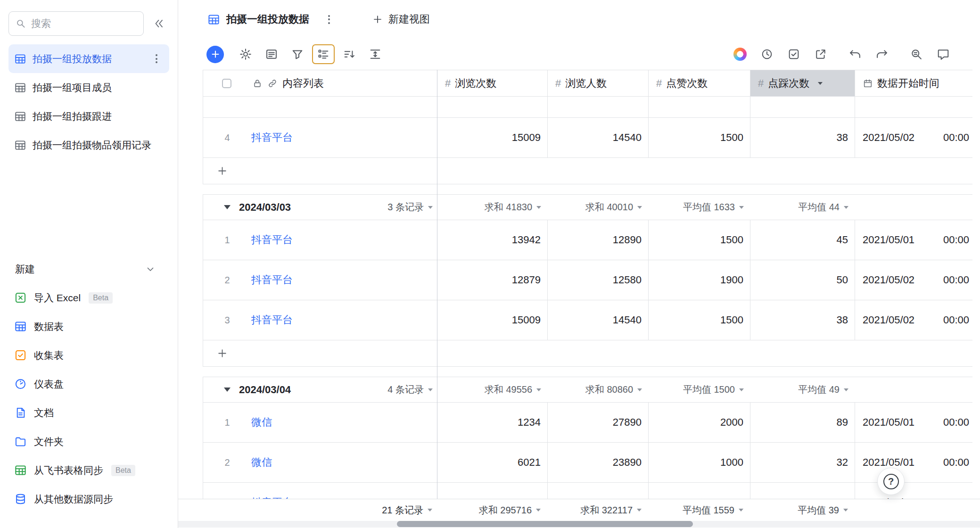 The width and height of the screenshot is (980, 528). I want to click on search-box, so click(76, 24).